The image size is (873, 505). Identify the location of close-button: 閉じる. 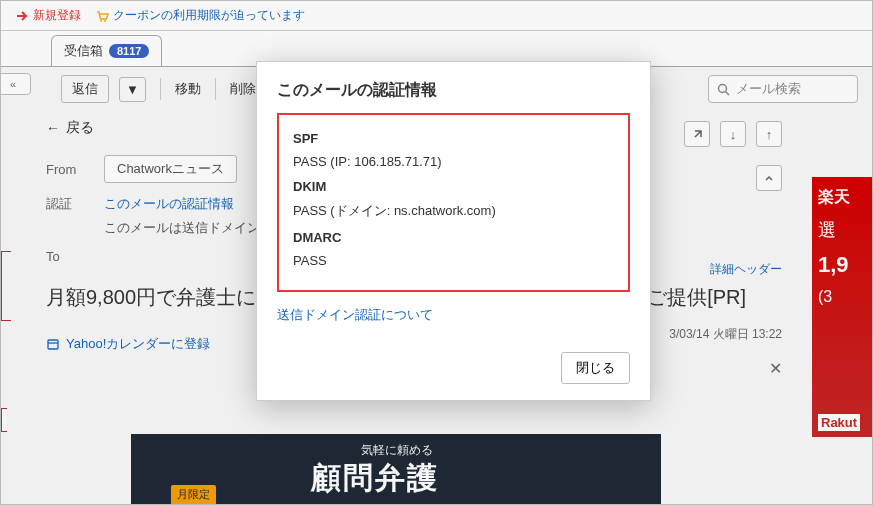
(596, 368).